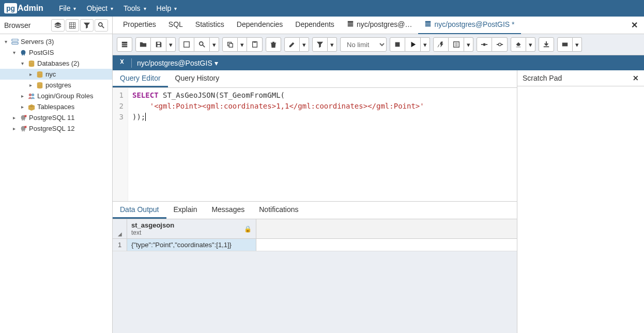  Describe the element at coordinates (72, 25) in the screenshot. I see `browser-tool-grid` at that location.